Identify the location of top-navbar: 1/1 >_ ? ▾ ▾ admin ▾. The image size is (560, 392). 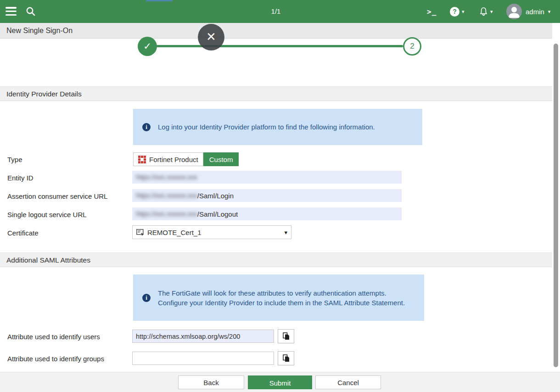
(280, 11).